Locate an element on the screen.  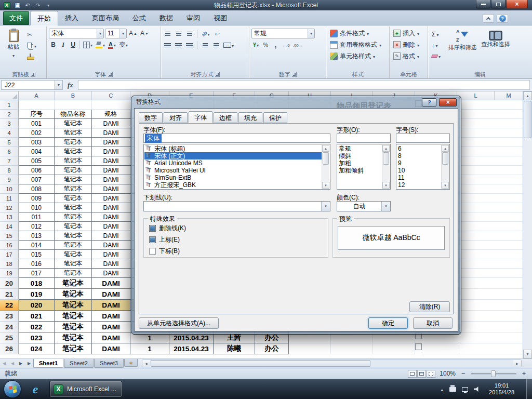
font-list-item: 方正报宋_GBK is located at coordinates (233, 185).